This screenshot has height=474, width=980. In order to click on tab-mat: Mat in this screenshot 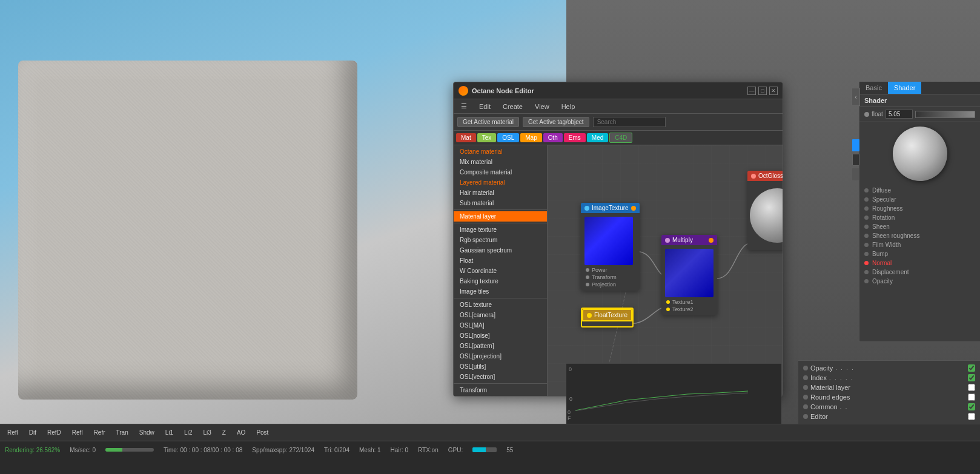, I will do `click(466, 138)`.